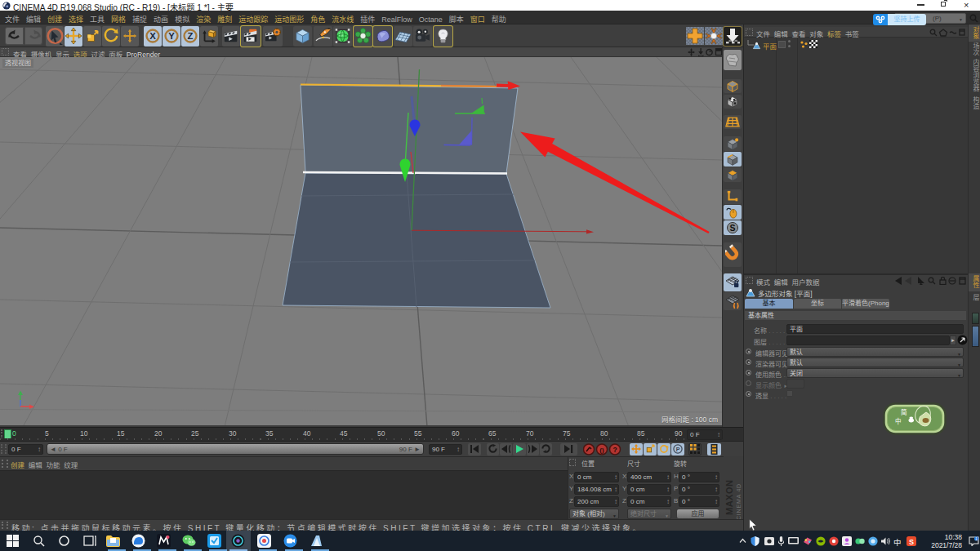 This screenshot has height=551, width=980. What do you see at coordinates (191, 36) in the screenshot?
I see `svg-text: Z` at bounding box center [191, 36].